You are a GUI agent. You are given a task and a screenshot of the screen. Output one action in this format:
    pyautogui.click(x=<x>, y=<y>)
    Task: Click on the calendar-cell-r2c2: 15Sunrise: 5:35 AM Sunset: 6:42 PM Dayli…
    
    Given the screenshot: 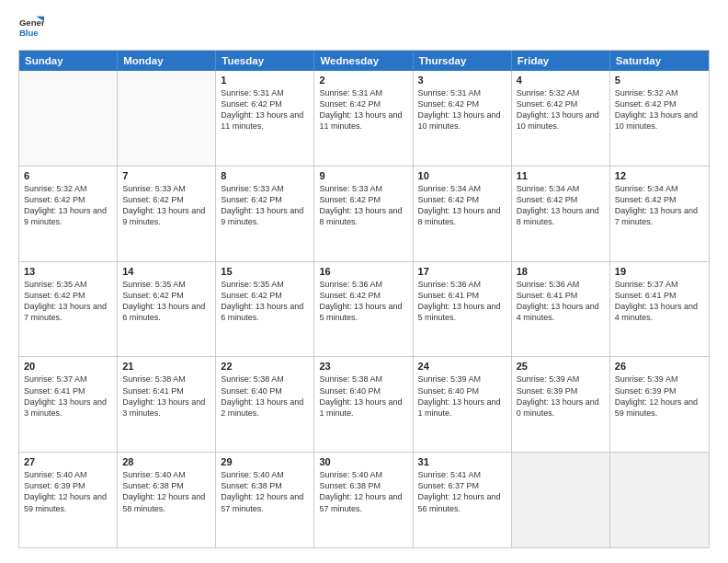 What is the action you would take?
    pyautogui.click(x=265, y=309)
    